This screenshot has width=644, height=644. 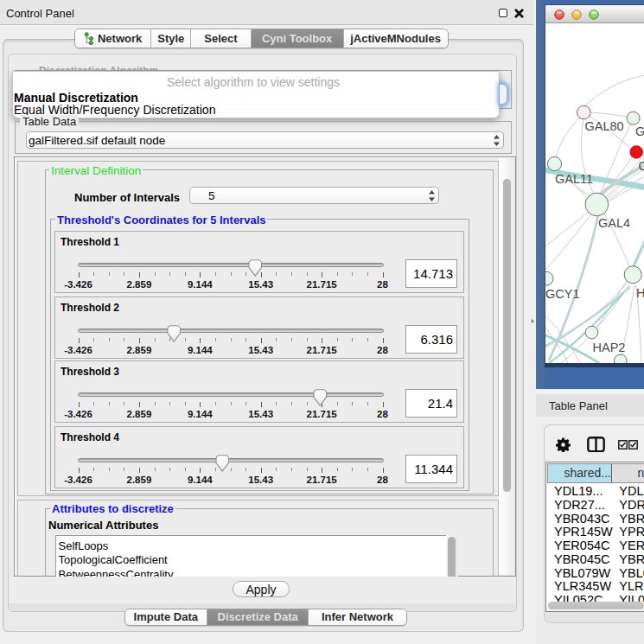 I want to click on svg-text: C, so click(x=641, y=166).